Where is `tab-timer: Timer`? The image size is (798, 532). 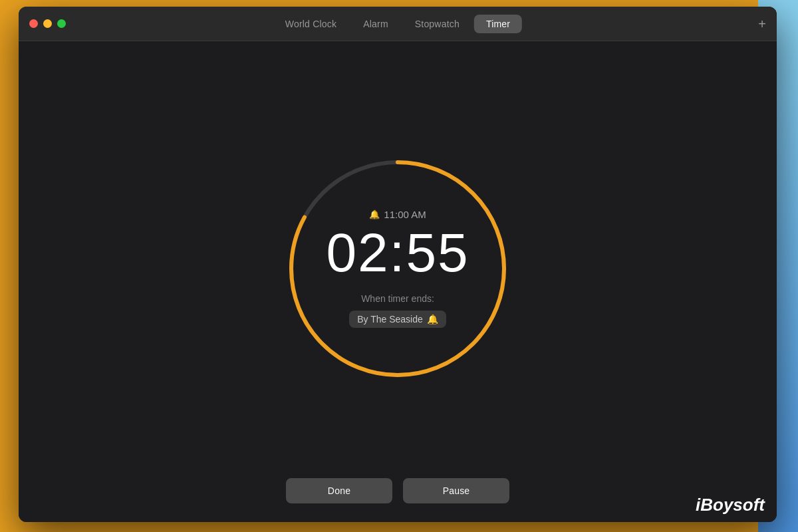 tab-timer: Timer is located at coordinates (498, 24).